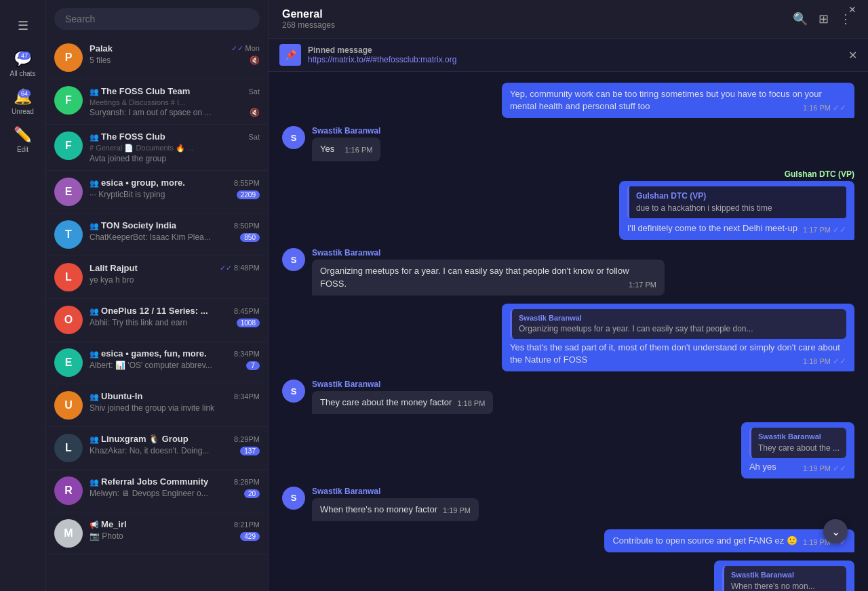  I want to click on chat-preview: ye kya h bro, so click(111, 280).